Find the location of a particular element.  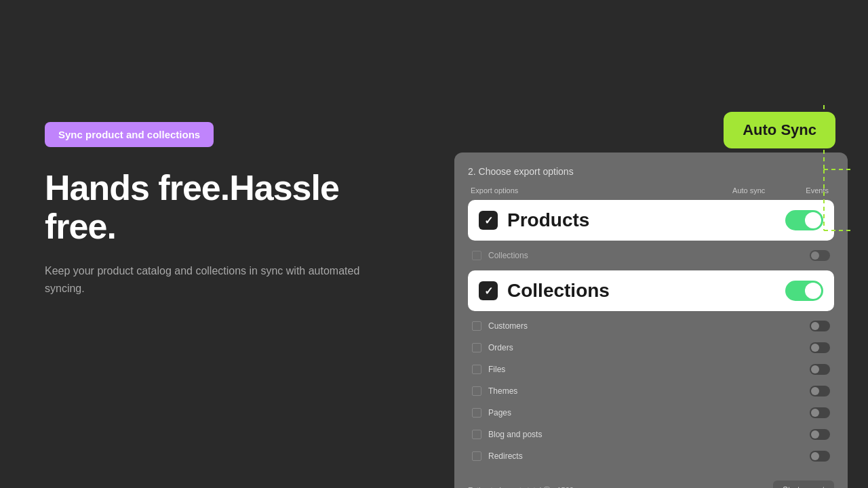

blog-posts-toggle is located at coordinates (820, 434).